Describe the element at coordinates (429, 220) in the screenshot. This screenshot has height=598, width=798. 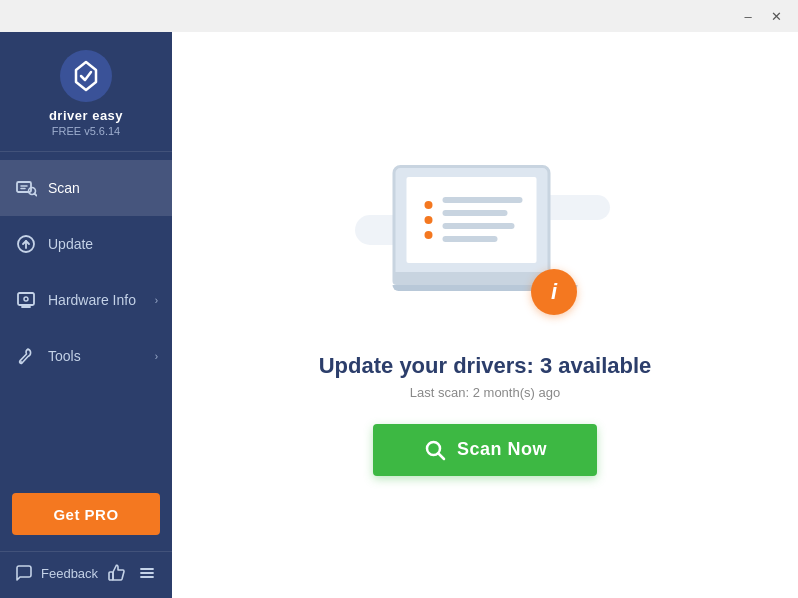
I see `screen-dots` at that location.